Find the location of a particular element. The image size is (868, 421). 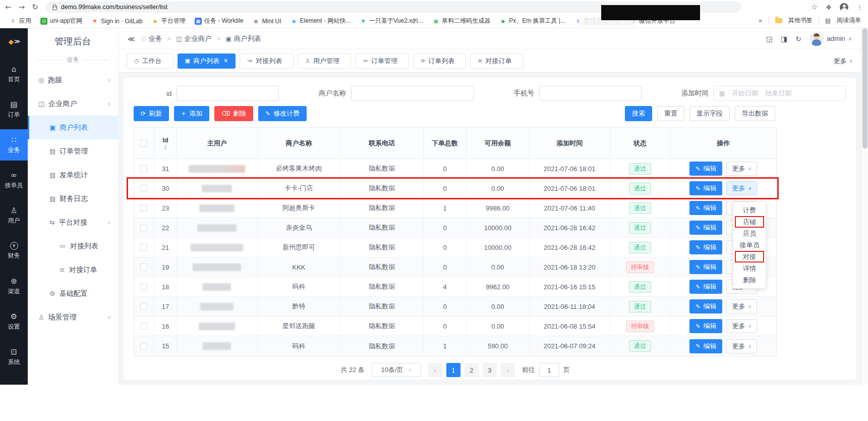

menu-item: ⇆ 平台对接 ∧ is located at coordinates (73, 222).